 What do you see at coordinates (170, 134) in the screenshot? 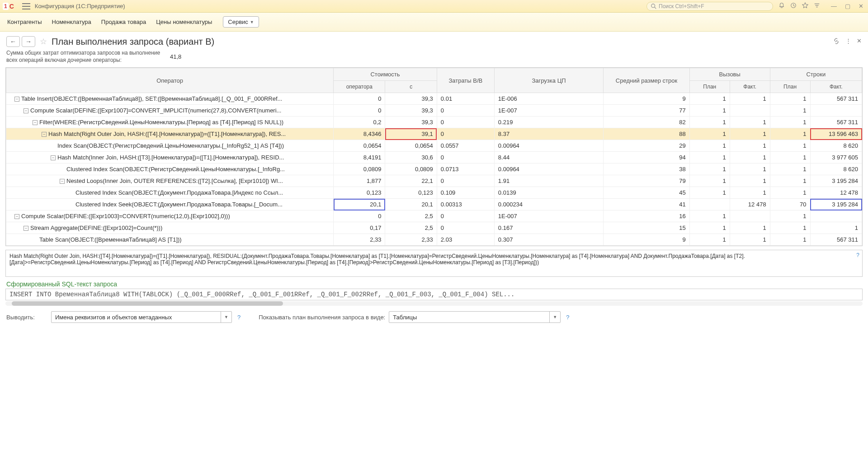
I see `table-cell: −Hash Match(Right Outer Join, HASH:([T4]…` at bounding box center [170, 134].